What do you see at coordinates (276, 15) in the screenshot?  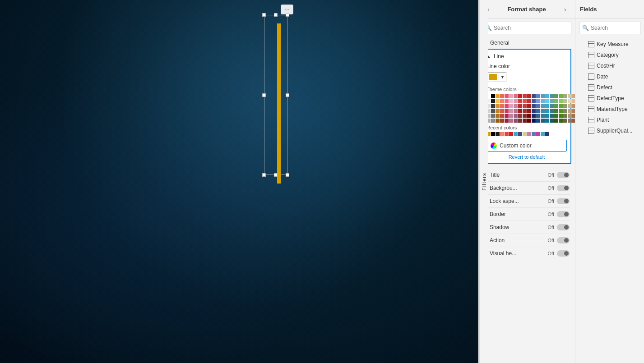 I see `handle-top-middle` at bounding box center [276, 15].